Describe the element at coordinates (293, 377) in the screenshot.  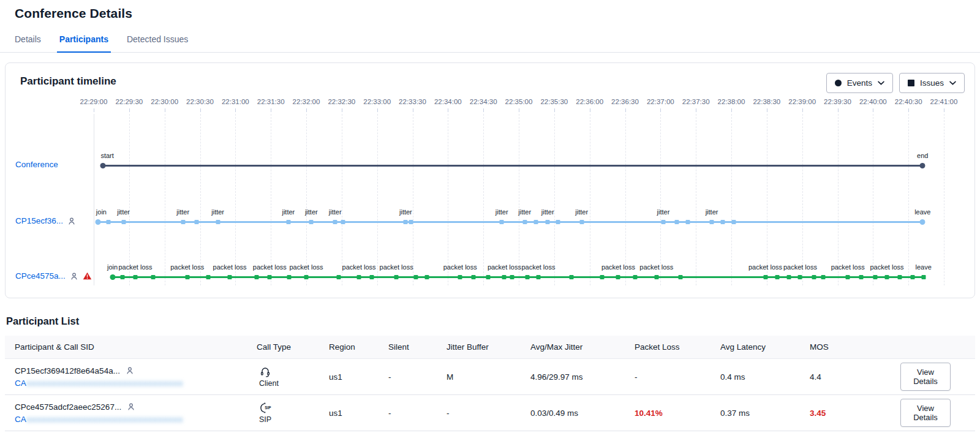
I see `call-type-cell: Client` at that location.